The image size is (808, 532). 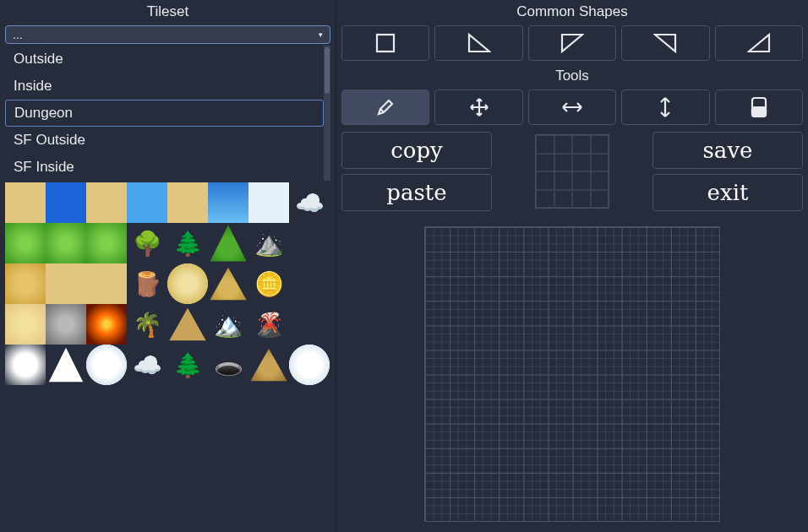 What do you see at coordinates (147, 243) in the screenshot?
I see `tile: 🌳` at bounding box center [147, 243].